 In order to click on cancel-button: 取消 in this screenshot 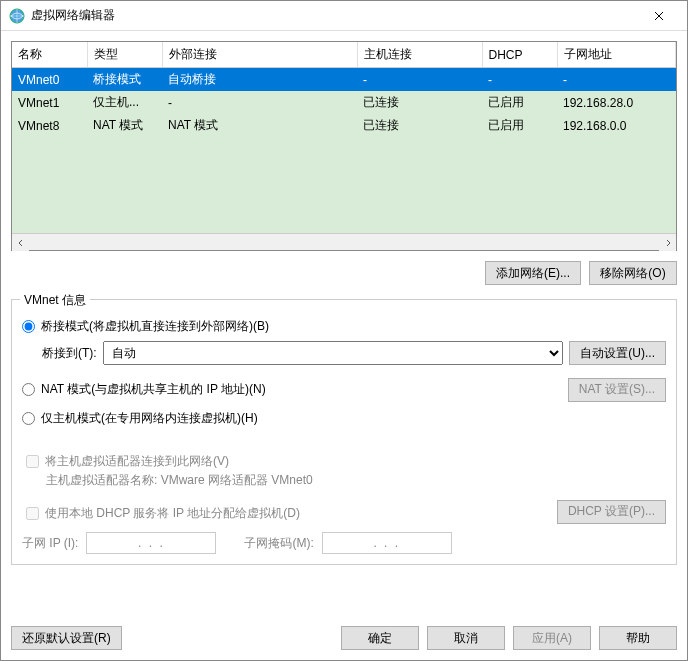, I will do `click(466, 638)`.